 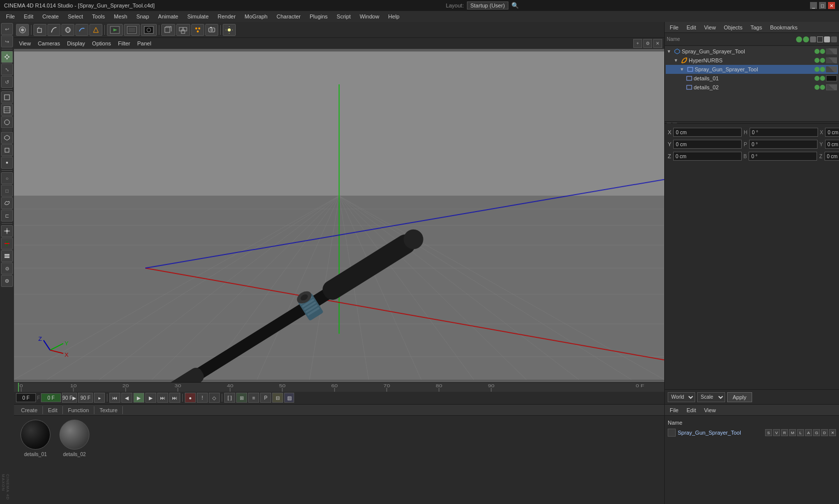 What do you see at coordinates (752, 69) in the screenshot?
I see `obj-row-spray-tool: ▼ Spray_Gun_Sprayer_Tool` at bounding box center [752, 69].